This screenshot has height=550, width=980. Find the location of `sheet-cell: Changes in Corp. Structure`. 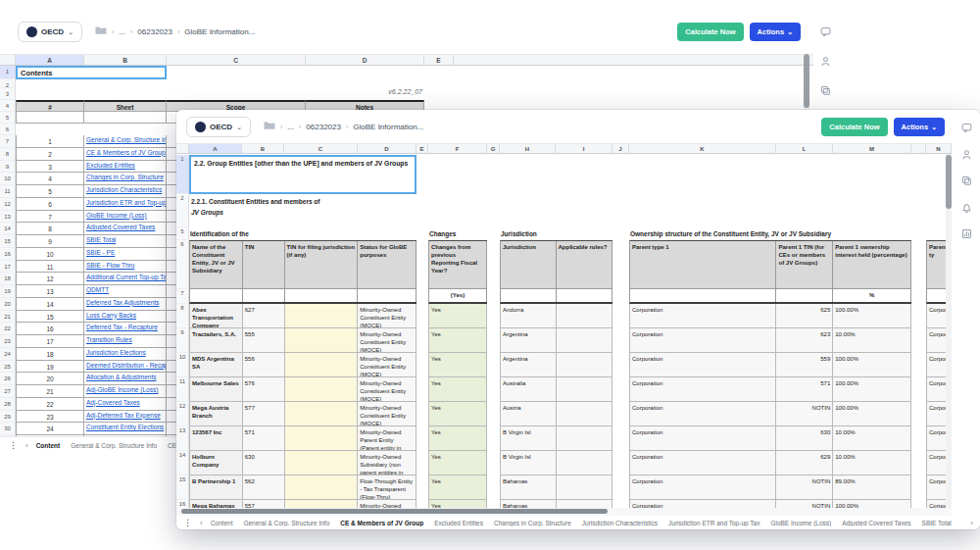

sheet-cell: Changes in Corp. Structure is located at coordinates (125, 178).